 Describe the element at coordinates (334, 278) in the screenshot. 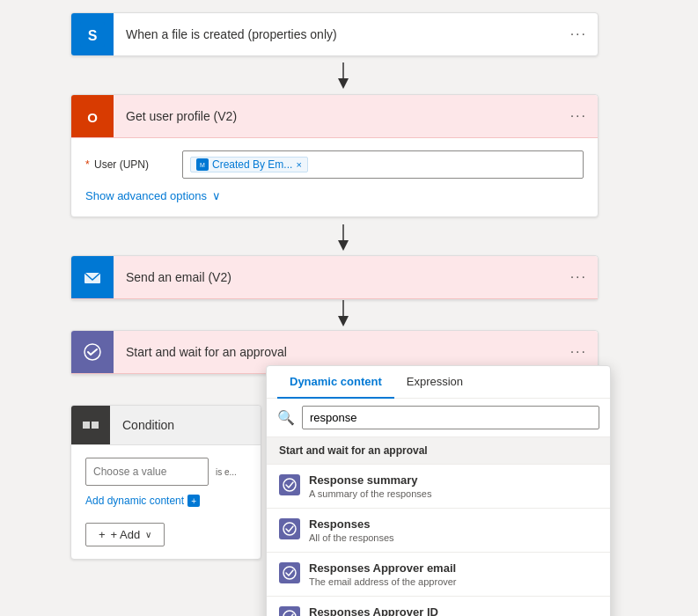

I see `step3-container: Send an email (V2) ···` at that location.